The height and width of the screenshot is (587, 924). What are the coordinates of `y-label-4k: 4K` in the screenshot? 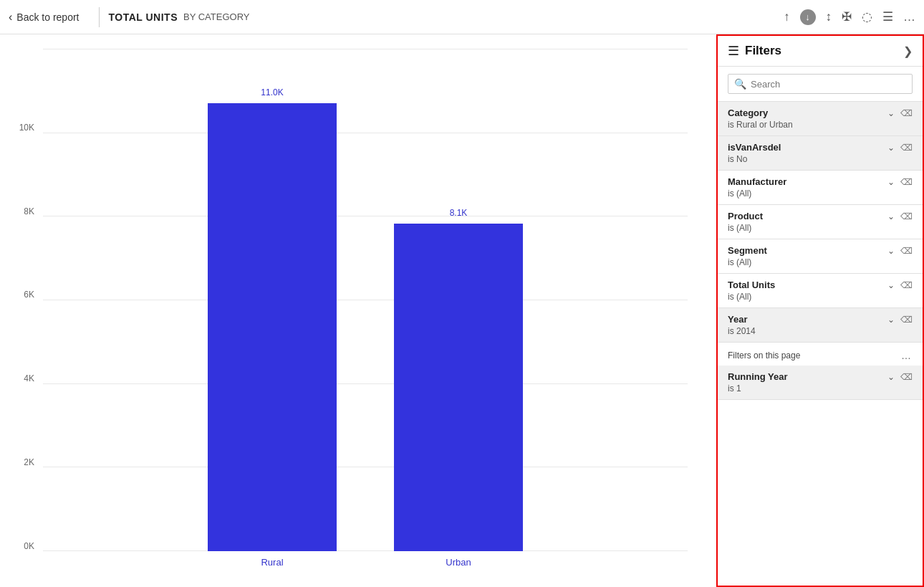 It's located at (29, 378).